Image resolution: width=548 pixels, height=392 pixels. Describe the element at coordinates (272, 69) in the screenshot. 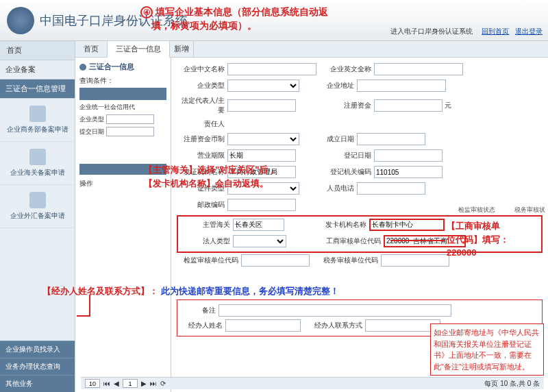

I see `input-cn-name` at that location.